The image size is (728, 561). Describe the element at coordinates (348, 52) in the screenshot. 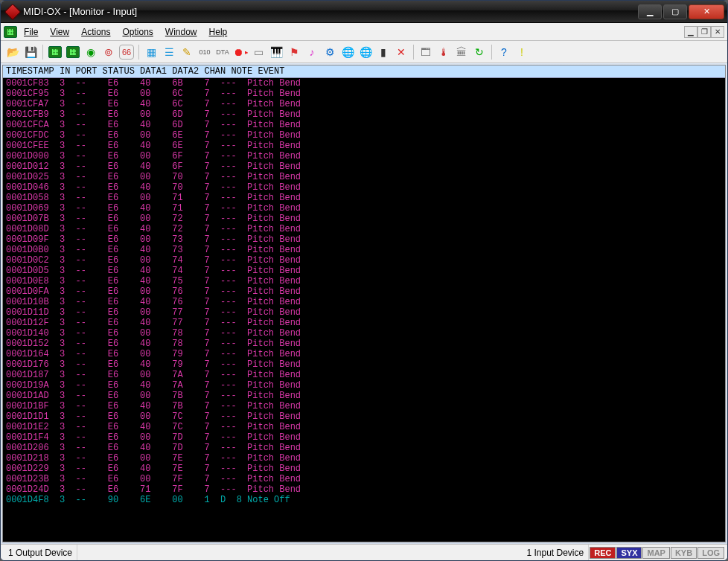

I see `globe-icon: 🌐` at that location.